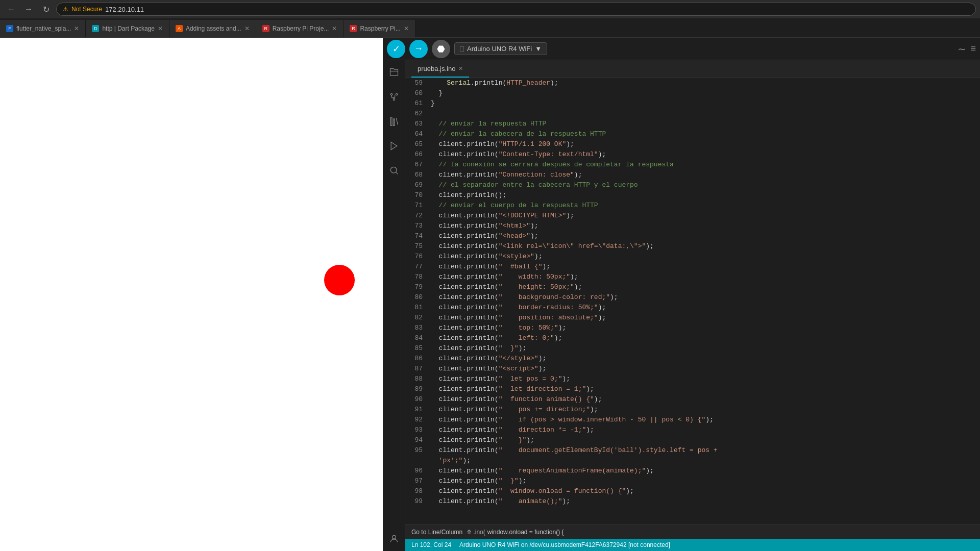 This screenshot has width=980, height=551. Describe the element at coordinates (526, 532) in the screenshot. I see `goto-extra: window.onload = function() {` at that location.